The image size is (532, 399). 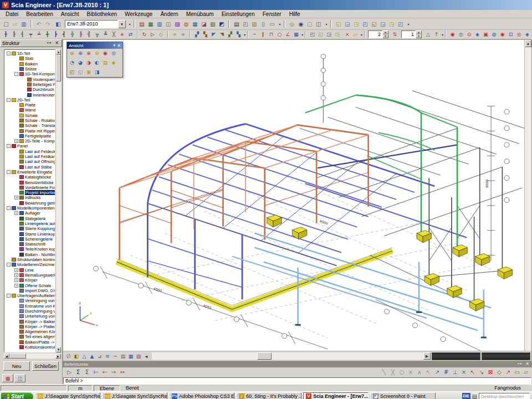 What do you see at coordinates (254, 24) in the screenshot?
I see `print-tool-icon: ▥` at bounding box center [254, 24].